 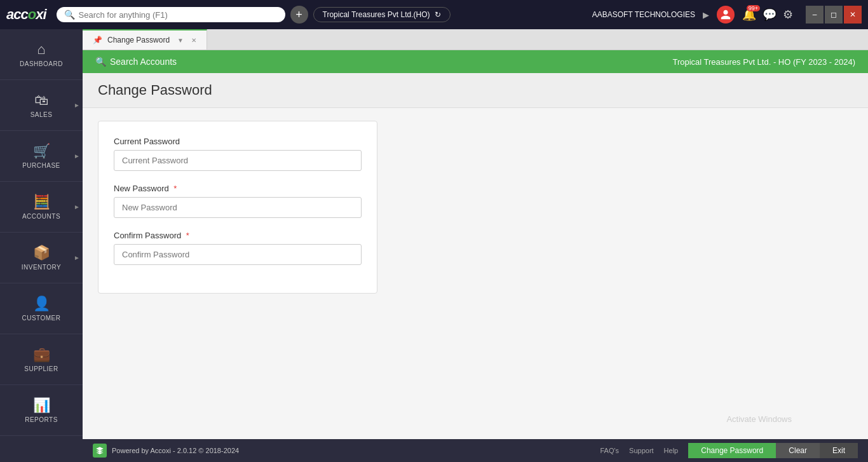 What do you see at coordinates (764, 62) in the screenshot?
I see `company-info-label: Tropical Treasures Pvt Ltd. - HO (FY 202…` at bounding box center [764, 62].